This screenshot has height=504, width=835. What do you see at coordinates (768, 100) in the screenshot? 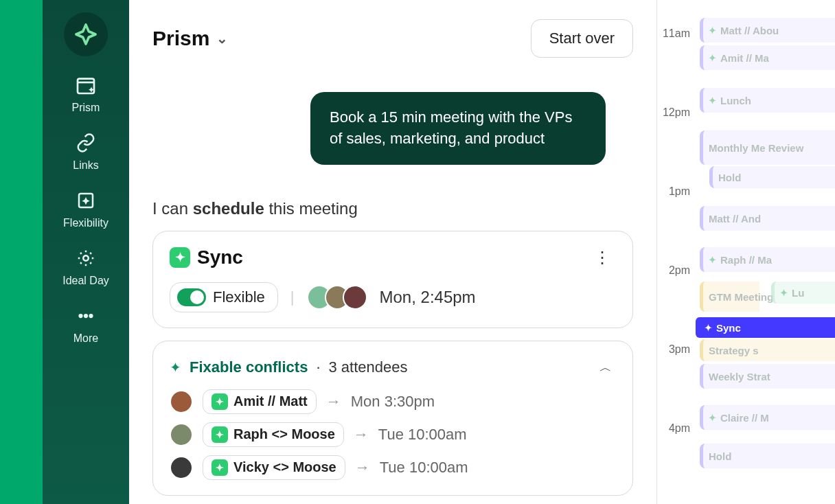
I see `calendar-event: ✦Lunch` at bounding box center [768, 100].